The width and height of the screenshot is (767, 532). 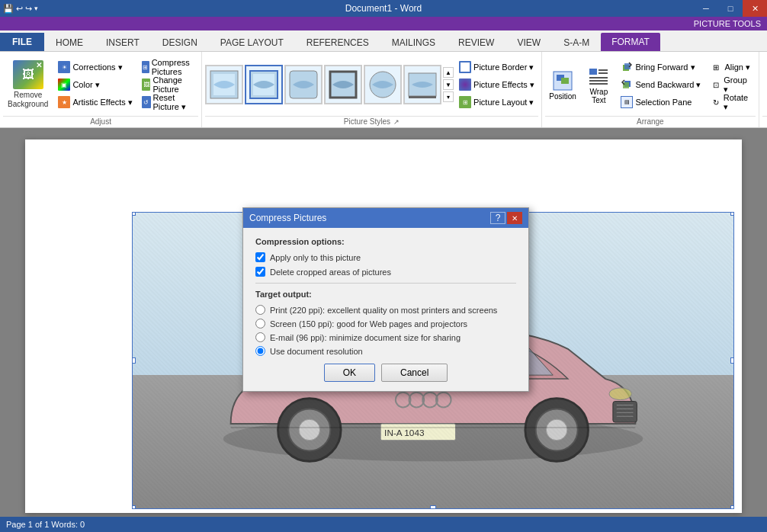 I want to click on dialog-title: Compress Pictures, so click(x=288, y=218).